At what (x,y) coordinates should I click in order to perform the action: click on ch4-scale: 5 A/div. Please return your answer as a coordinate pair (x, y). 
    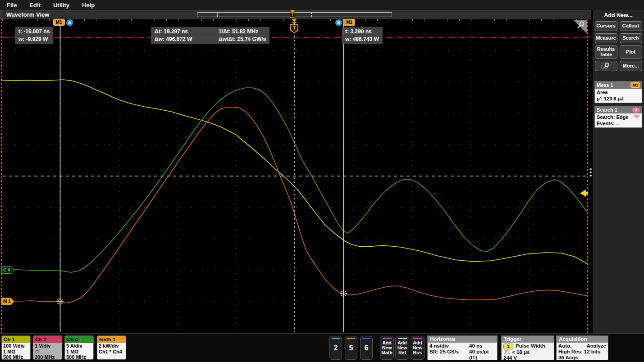
    Looking at the image, I should click on (79, 346).